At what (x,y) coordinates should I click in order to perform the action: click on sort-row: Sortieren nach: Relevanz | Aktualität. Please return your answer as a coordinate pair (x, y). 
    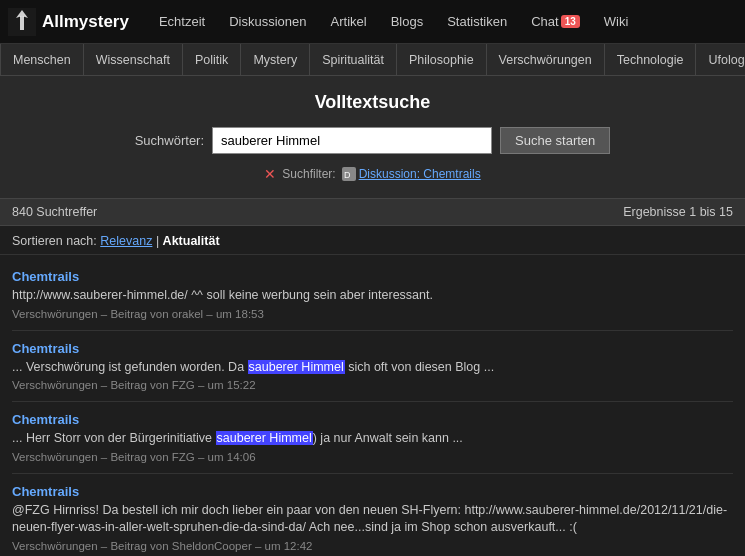
    Looking at the image, I should click on (372, 240).